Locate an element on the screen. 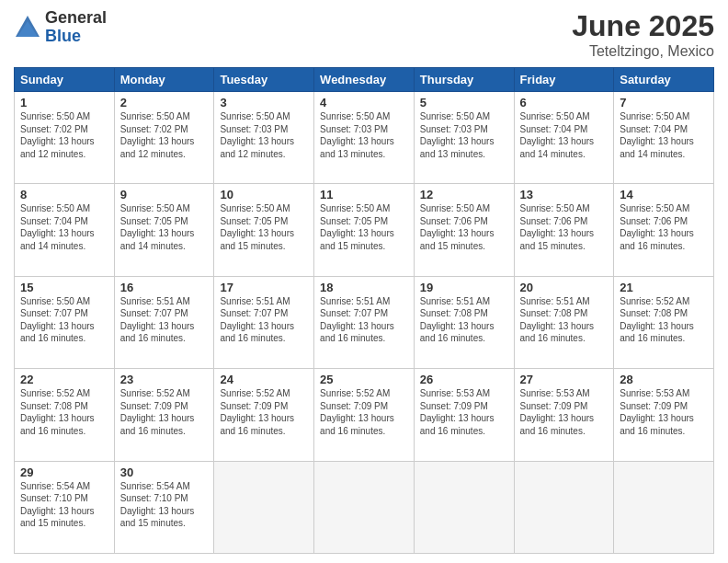 The image size is (728, 563). day-number: 10 is located at coordinates (264, 195).